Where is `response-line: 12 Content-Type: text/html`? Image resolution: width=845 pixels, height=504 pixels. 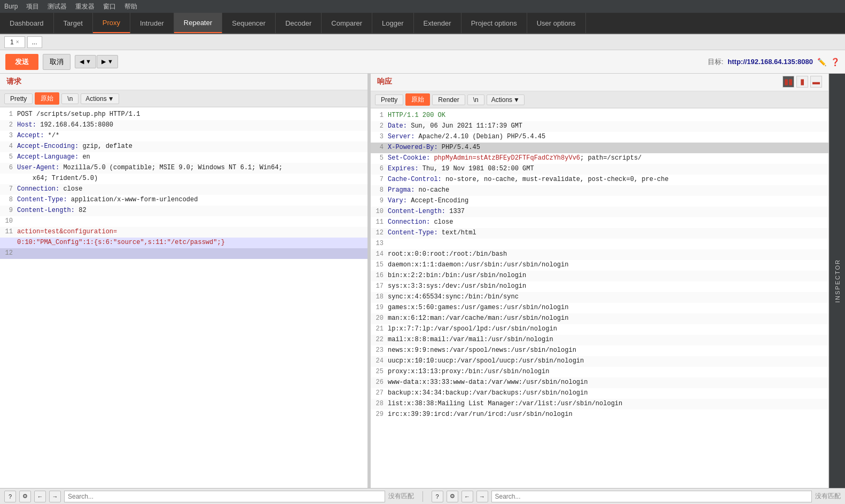 response-line: 12 Content-Type: text/html is located at coordinates (599, 233).